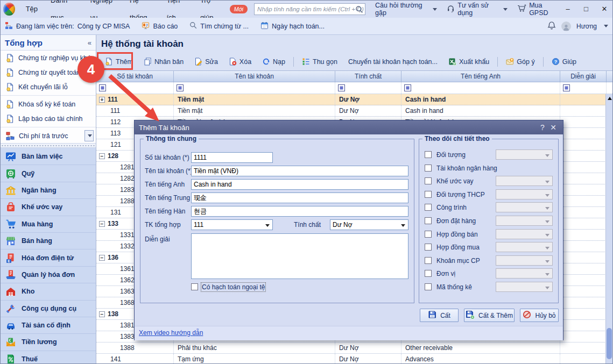  What do you see at coordinates (538, 9) in the screenshot?
I see `buy-gpsd-button: Mua GPSD` at bounding box center [538, 9].